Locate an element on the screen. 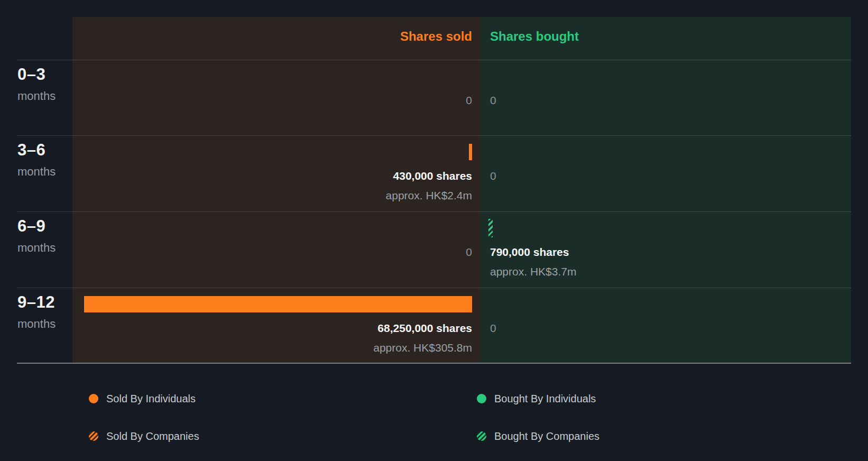 Image resolution: width=868 pixels, height=461 pixels. column-header-shares-bought: Shares bought is located at coordinates (534, 36).